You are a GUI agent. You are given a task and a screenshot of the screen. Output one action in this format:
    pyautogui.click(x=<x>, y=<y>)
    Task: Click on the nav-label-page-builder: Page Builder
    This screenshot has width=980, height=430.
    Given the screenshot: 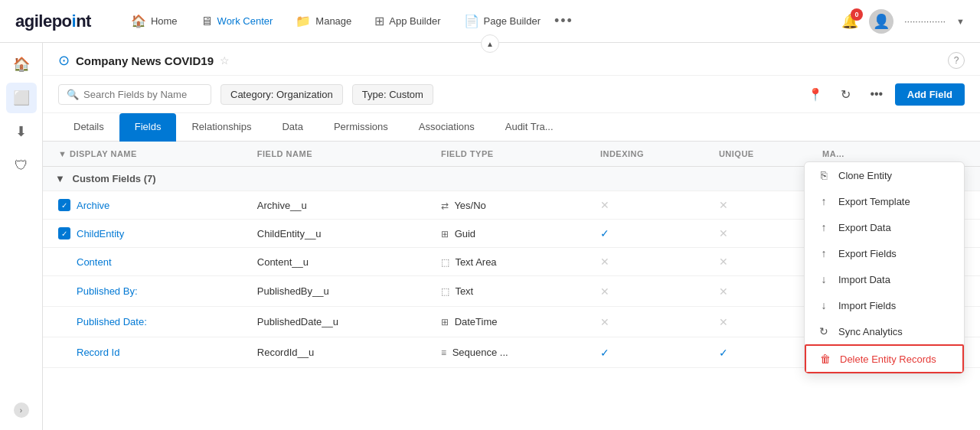 What is the action you would take?
    pyautogui.click(x=512, y=21)
    